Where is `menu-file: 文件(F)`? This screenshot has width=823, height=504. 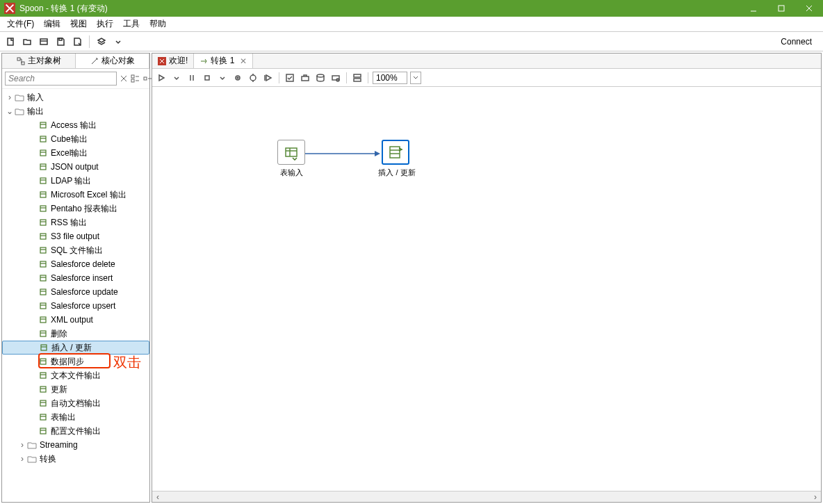 menu-file: 文件(F) is located at coordinates (21, 24).